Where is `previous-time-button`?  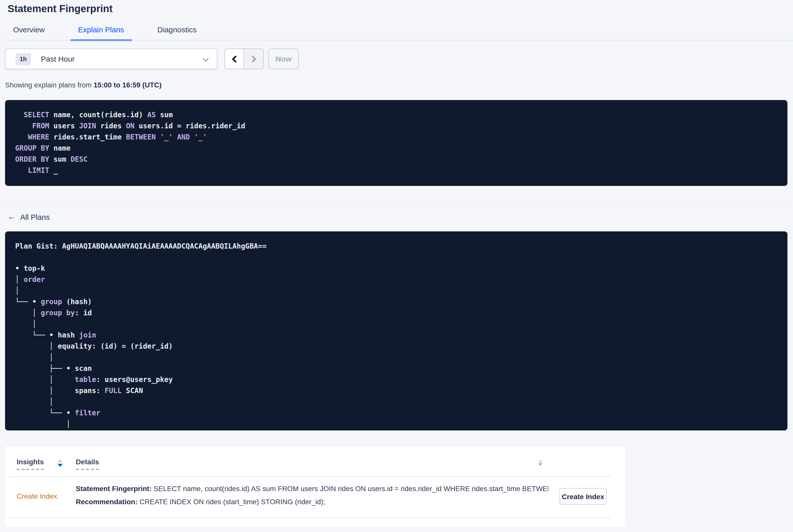 previous-time-button is located at coordinates (234, 59).